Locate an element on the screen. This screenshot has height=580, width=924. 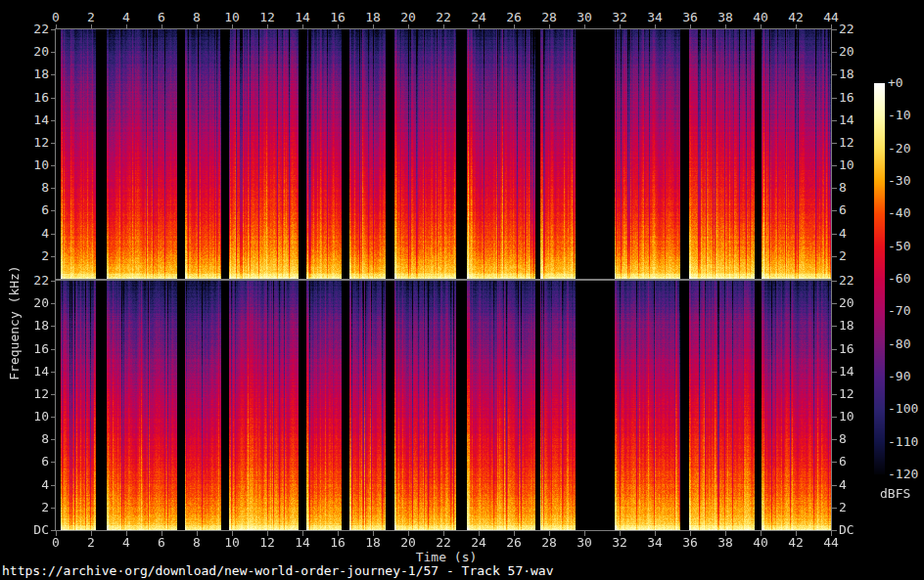
time-tick-label-top: 42 is located at coordinates (796, 18).